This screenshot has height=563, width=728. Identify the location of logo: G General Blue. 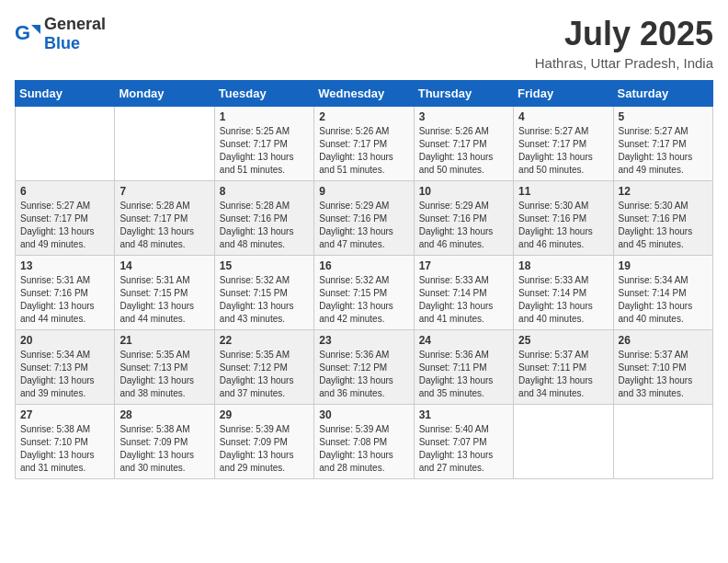
(61, 34).